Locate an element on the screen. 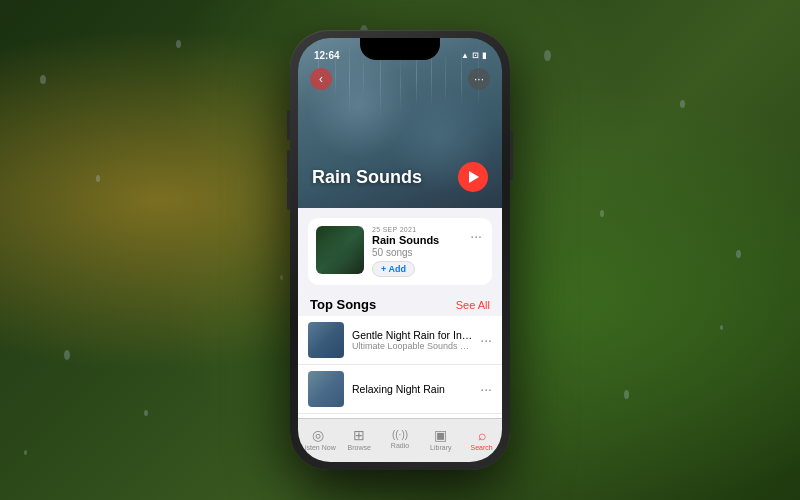 This screenshot has width=800, height=500. more-button: ··· is located at coordinates (479, 79).